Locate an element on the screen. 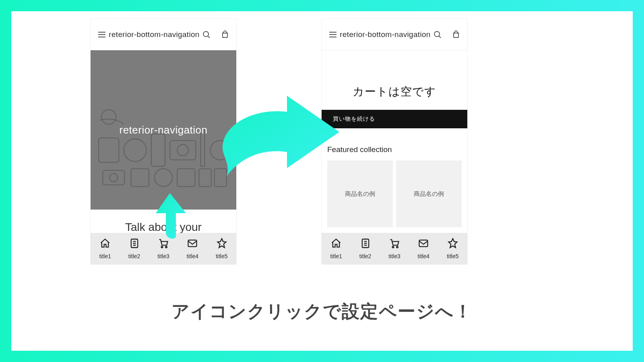 This screenshot has height=362, width=644. below-hero-heading: Talk about your is located at coordinates (163, 221).